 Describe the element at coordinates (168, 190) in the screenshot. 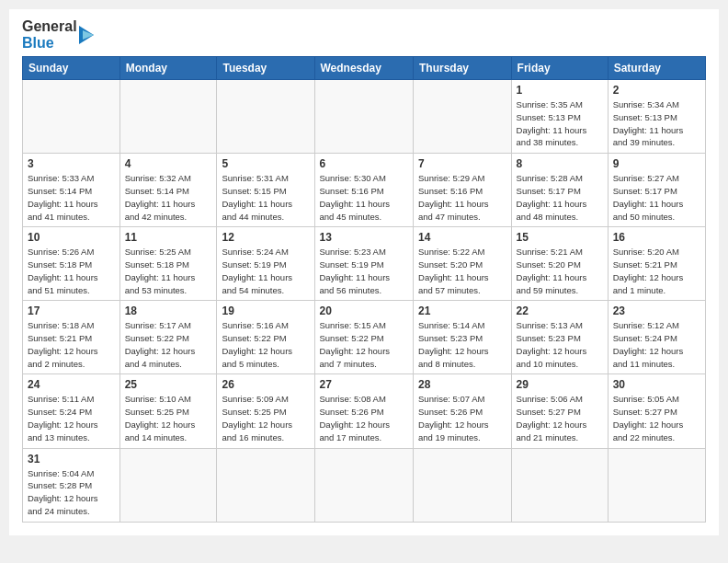

I see `calendar-cell: 4Sunrise: 5:32 AM Sunset: 5:14 PM Daylig…` at that location.